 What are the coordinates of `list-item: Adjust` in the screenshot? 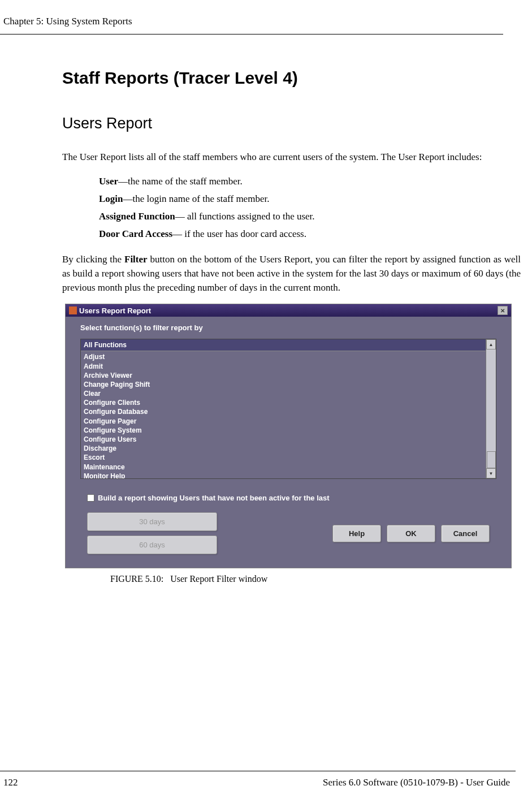 It's located at (283, 357).